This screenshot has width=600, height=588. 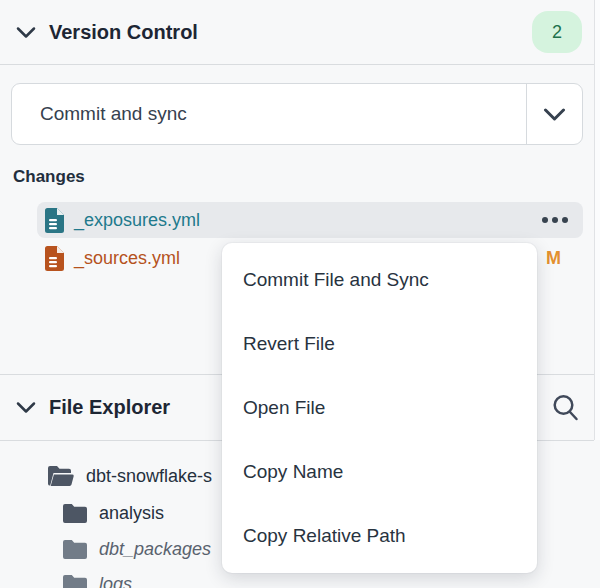 I want to click on scrollbar-gutter, so click(x=597, y=220).